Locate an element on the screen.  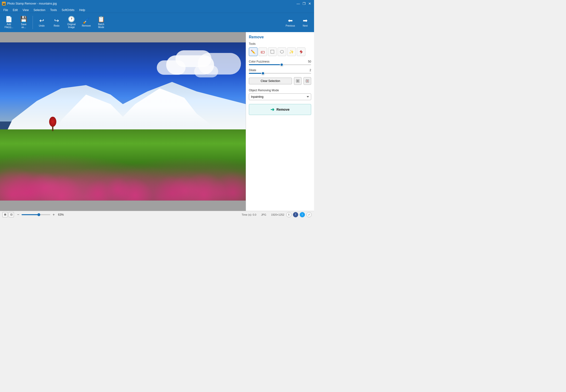
undo-button: ↩ Undo is located at coordinates (42, 23).